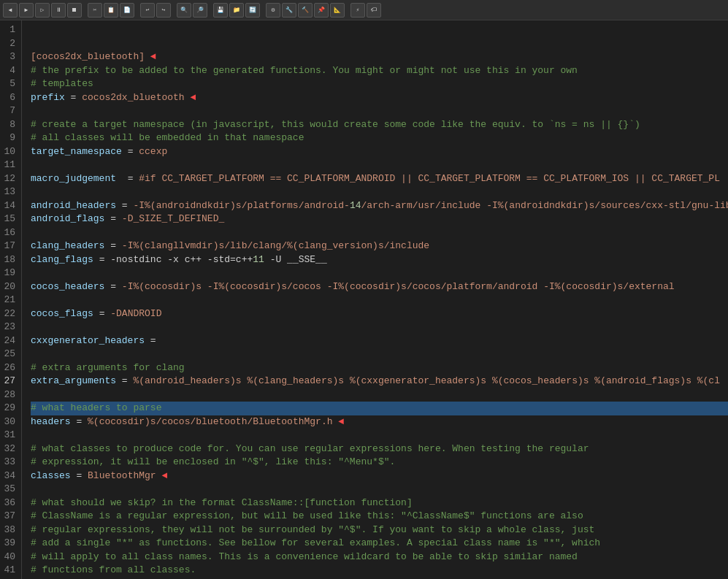  What do you see at coordinates (380, 126) in the screenshot?
I see `line-6: # create a target namespace (in javascri…` at bounding box center [380, 126].